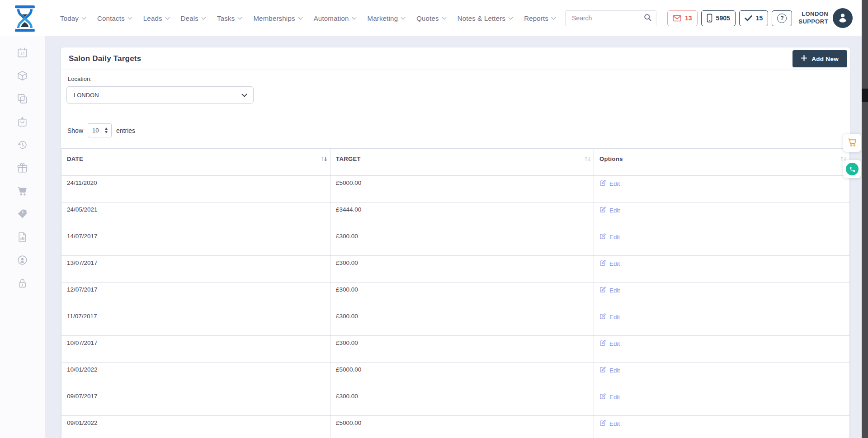  Describe the element at coordinates (196, 296) in the screenshot. I see `date-cell: 12/07/2017` at that location.